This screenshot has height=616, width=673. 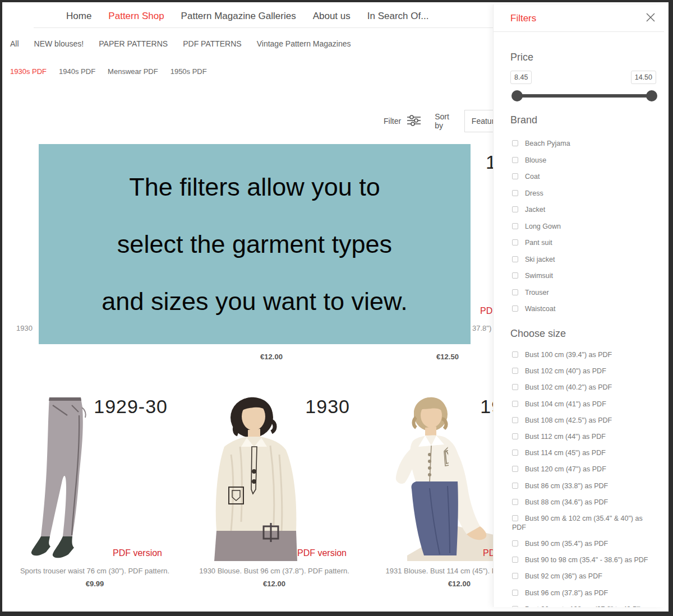 I want to click on nav-pattern-shop: Pattern Shop, so click(x=136, y=16).